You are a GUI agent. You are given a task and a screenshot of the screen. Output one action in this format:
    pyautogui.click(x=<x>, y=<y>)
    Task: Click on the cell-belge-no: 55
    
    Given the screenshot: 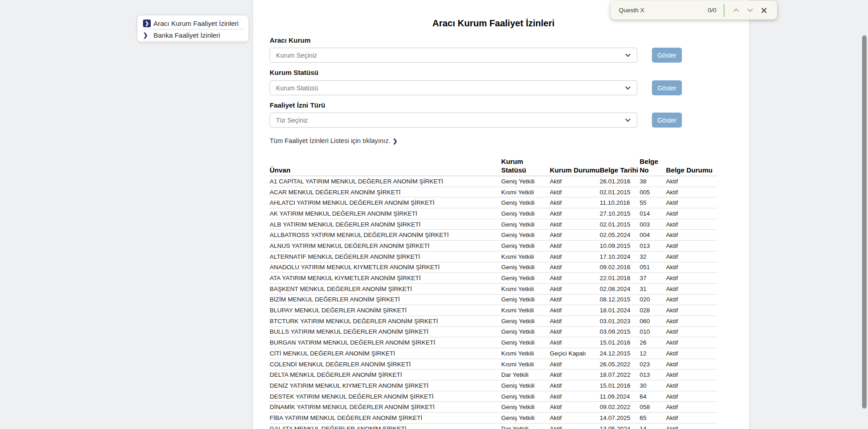 What is the action you would take?
    pyautogui.click(x=653, y=202)
    